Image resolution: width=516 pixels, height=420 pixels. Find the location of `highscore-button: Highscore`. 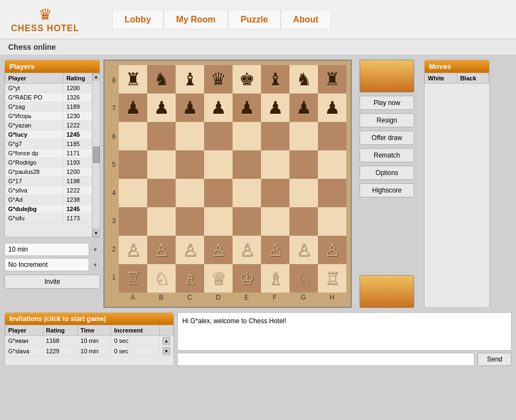

highscore-button: Highscore is located at coordinates (387, 190).